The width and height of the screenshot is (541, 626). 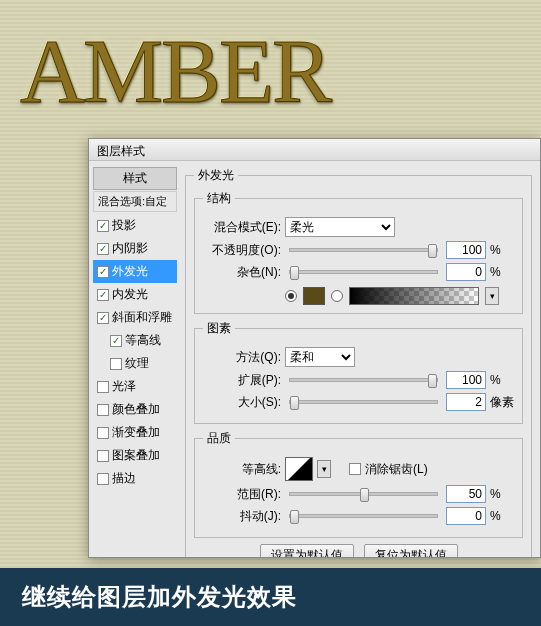 I want to click on style-label: 渐变叠加, so click(x=136, y=432).